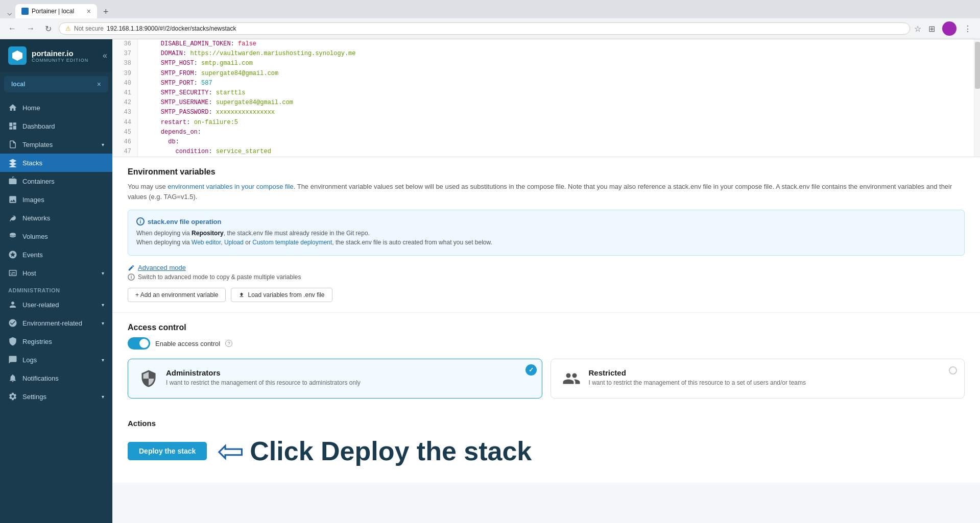  I want to click on web-editor-link: Web editor, so click(206, 242).